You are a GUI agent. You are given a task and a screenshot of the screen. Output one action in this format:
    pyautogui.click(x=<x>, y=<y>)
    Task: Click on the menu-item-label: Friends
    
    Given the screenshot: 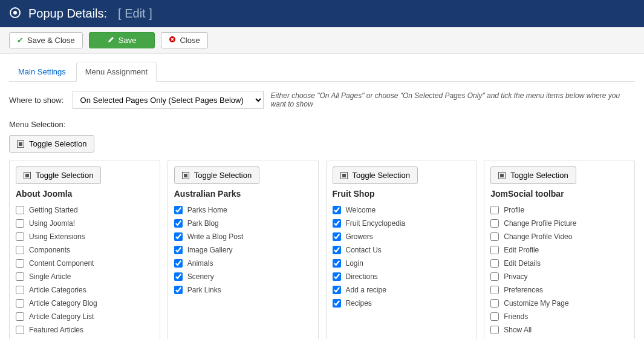 What is the action you would take?
    pyautogui.click(x=516, y=317)
    